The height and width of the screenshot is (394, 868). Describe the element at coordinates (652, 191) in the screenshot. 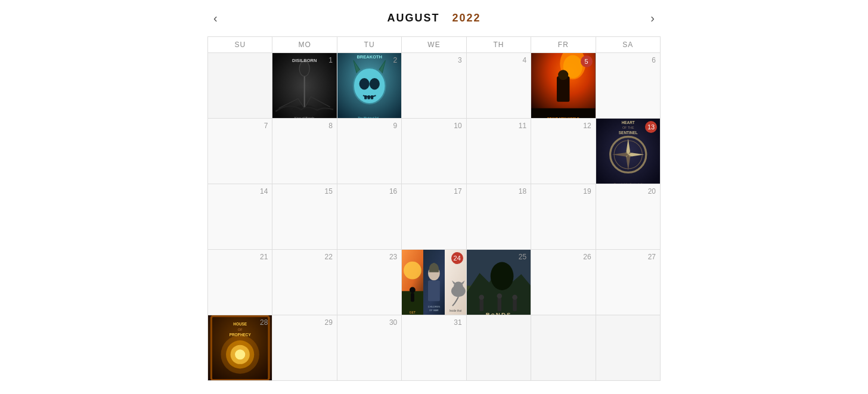

I see `cell-number-20: 20` at that location.